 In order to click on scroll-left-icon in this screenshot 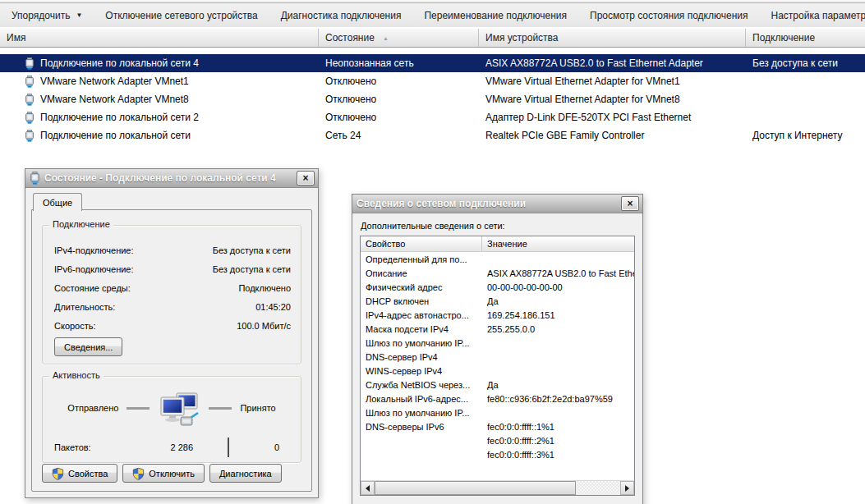, I will do `click(368, 488)`.